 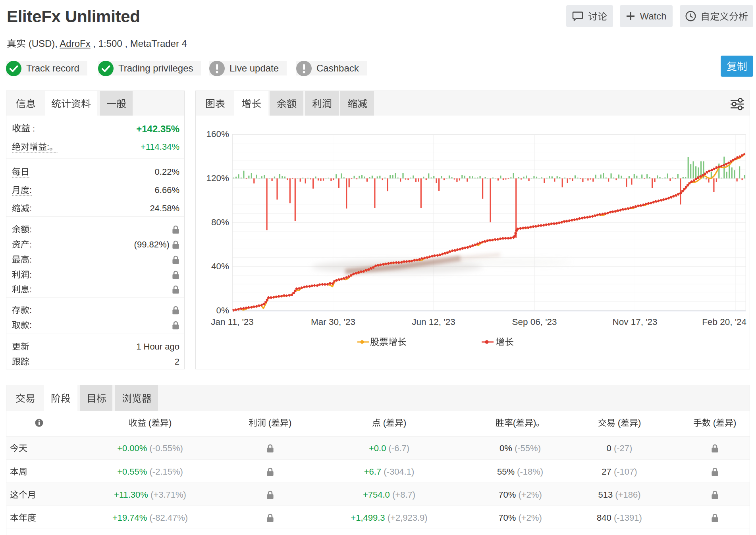 I want to click on svg-text: Sep 06, '23, so click(x=534, y=322).